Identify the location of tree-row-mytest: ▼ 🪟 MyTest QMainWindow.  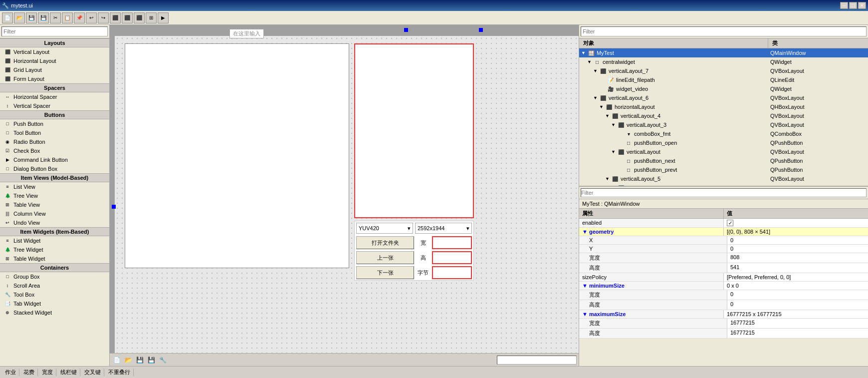
(723, 53).